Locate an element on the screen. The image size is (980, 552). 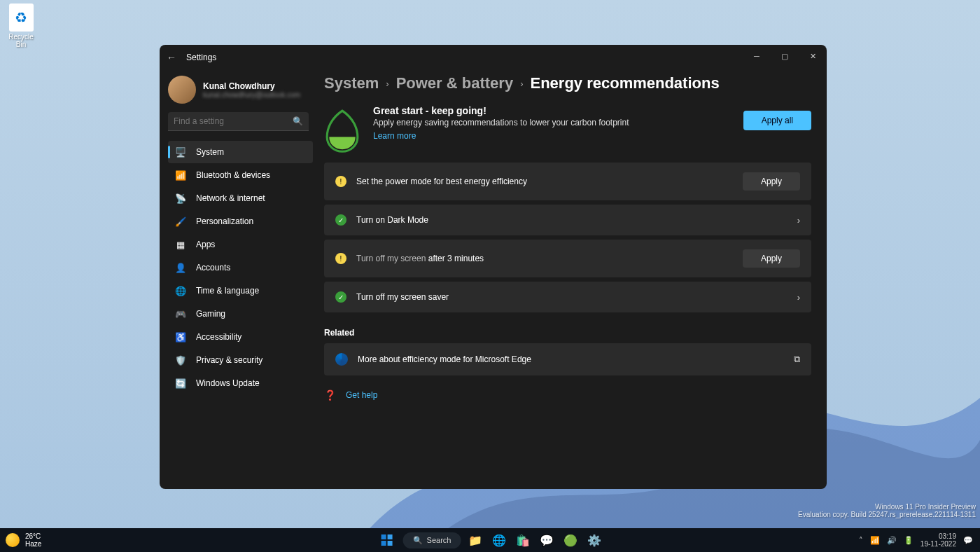
nav-label: Time & language is located at coordinates (227, 291).